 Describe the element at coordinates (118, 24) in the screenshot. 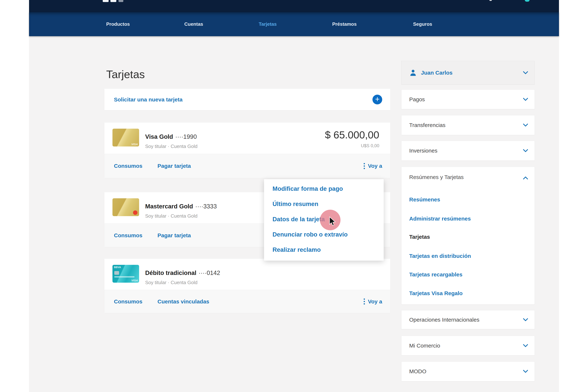

I see `nav-item-productos: Productos` at that location.